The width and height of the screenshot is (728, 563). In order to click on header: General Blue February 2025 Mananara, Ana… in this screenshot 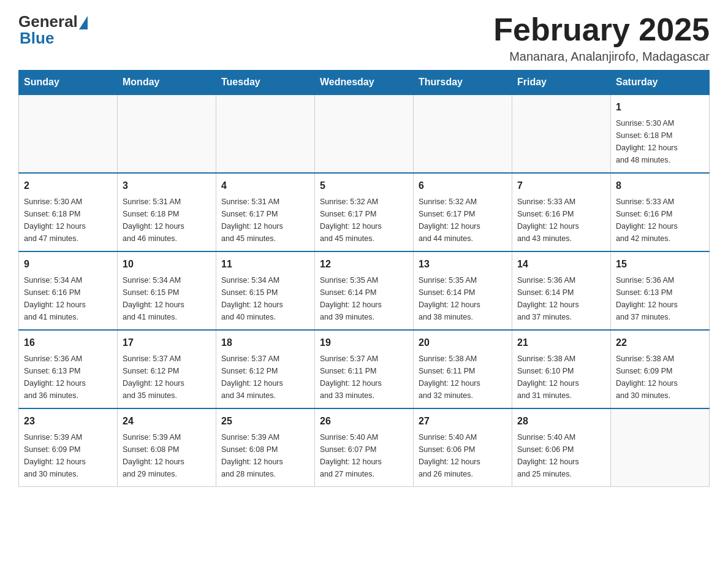, I will do `click(364, 38)`.